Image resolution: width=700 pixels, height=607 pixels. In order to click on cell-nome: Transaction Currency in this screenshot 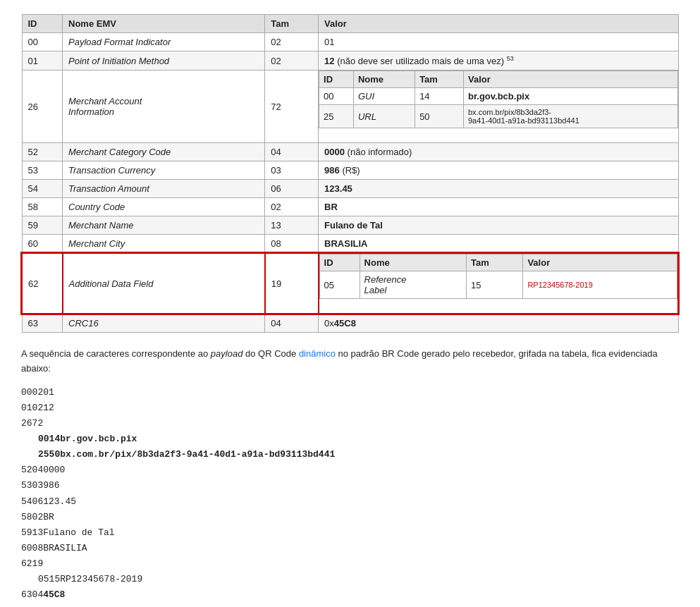, I will do `click(164, 171)`.